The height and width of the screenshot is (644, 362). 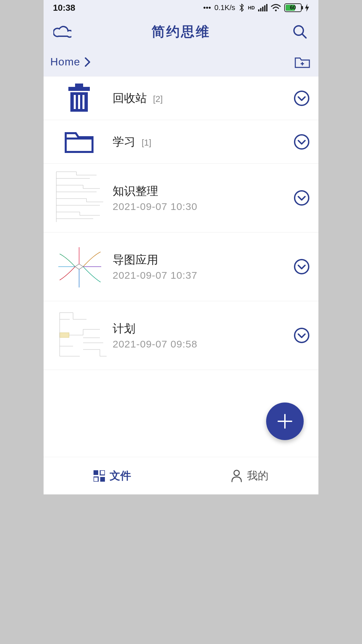 What do you see at coordinates (181, 476) in the screenshot?
I see `tab-bar: 文件 我的` at bounding box center [181, 476].